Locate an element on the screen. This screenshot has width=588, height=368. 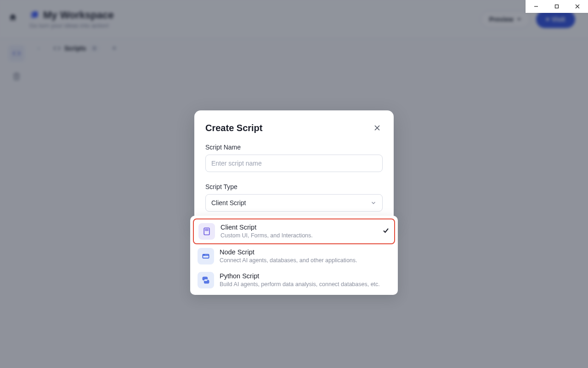
minimize-icon is located at coordinates (536, 6).